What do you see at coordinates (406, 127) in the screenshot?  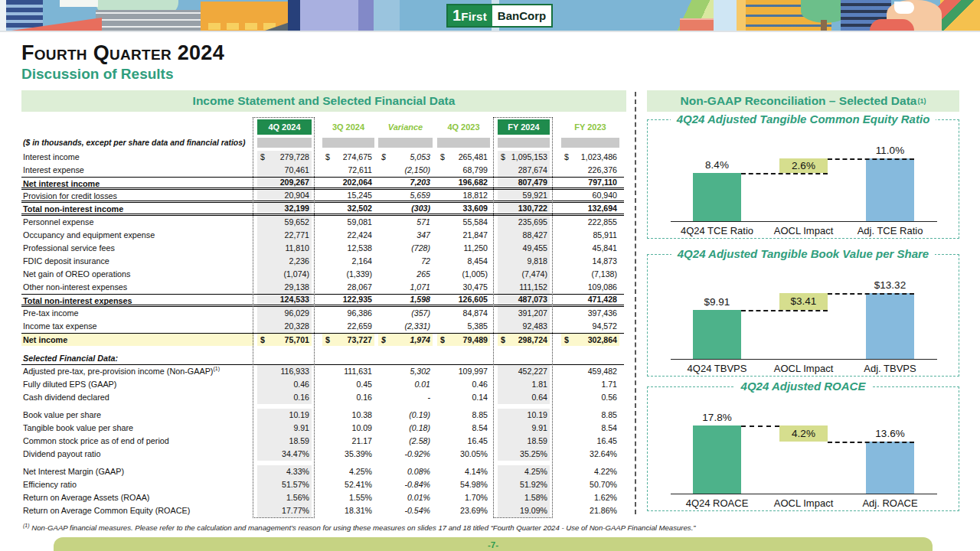 I see `column-header: Variance` at bounding box center [406, 127].